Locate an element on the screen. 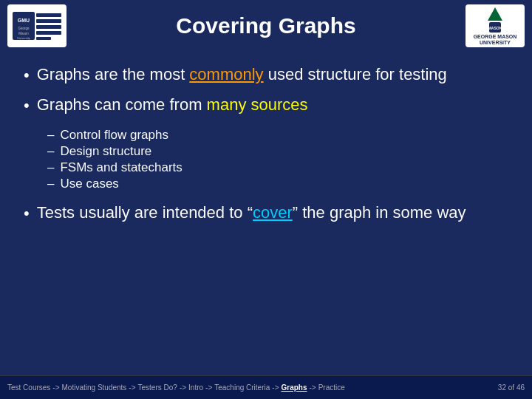  mason-logo: MASON GEORGE MASON UNIVERSITY is located at coordinates (495, 26).